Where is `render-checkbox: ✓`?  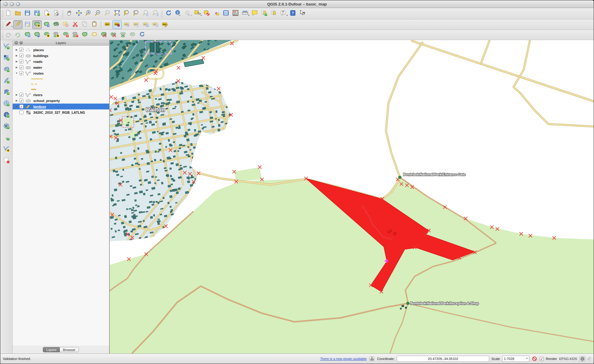 render-checkbox: ✓ is located at coordinates (542, 359).